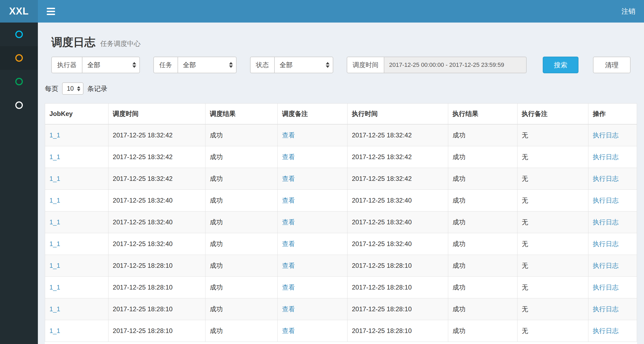  What do you see at coordinates (242, 114) in the screenshot?
I see `column-header: 调度结果` at bounding box center [242, 114].